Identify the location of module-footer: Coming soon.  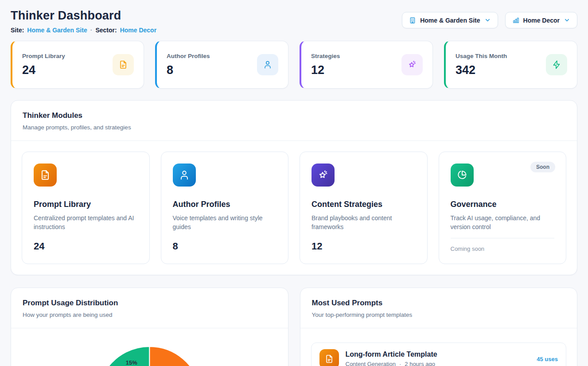
(502, 249).